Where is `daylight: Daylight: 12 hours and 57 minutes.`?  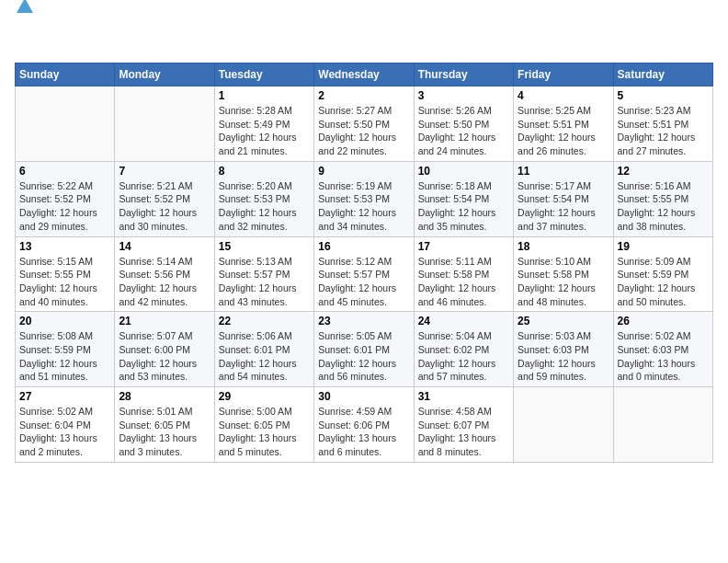
daylight: Daylight: 12 hours and 57 minutes. is located at coordinates (458, 370).